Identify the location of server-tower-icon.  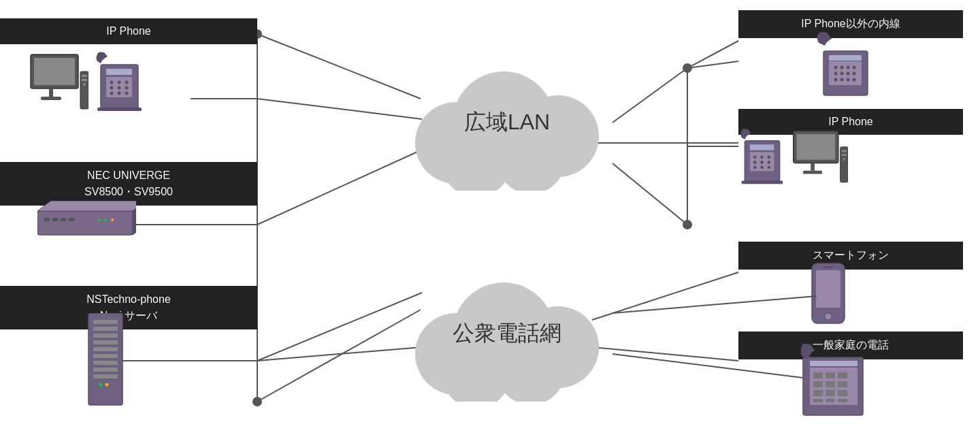
(105, 361).